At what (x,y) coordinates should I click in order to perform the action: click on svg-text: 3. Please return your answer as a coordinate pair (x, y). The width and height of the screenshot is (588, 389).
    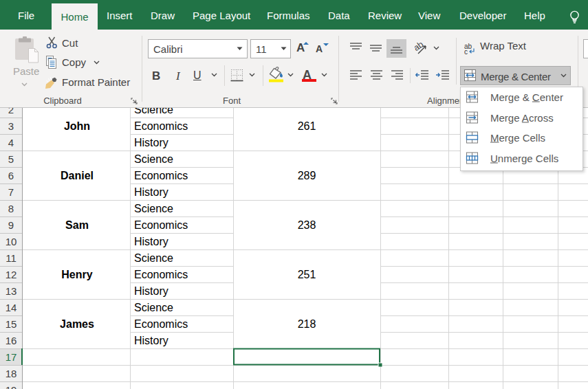
    Looking at the image, I should click on (11, 126).